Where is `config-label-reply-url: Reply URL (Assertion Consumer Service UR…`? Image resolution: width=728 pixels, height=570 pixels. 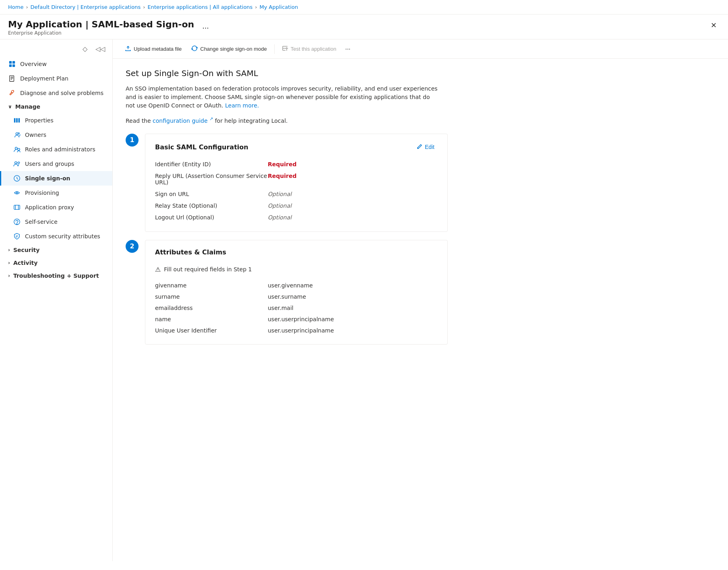 config-label-reply-url: Reply URL (Assertion Consumer Service UR… is located at coordinates (211, 179).